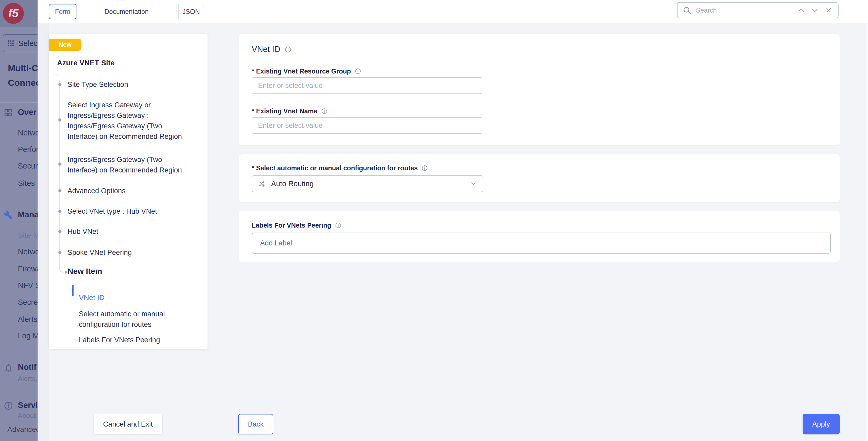  What do you see at coordinates (28, 336) in the screenshot?
I see `sidebar-item-log-management: Log M` at bounding box center [28, 336].